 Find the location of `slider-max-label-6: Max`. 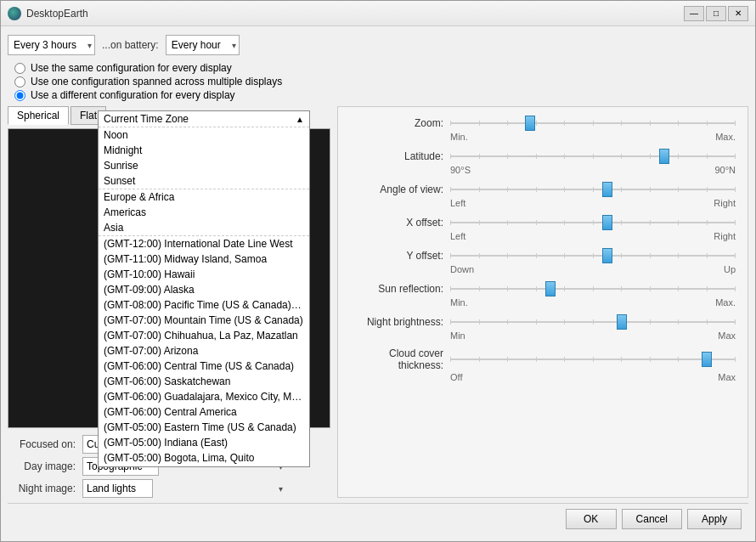

slider-max-label-6: Max is located at coordinates (727, 336).